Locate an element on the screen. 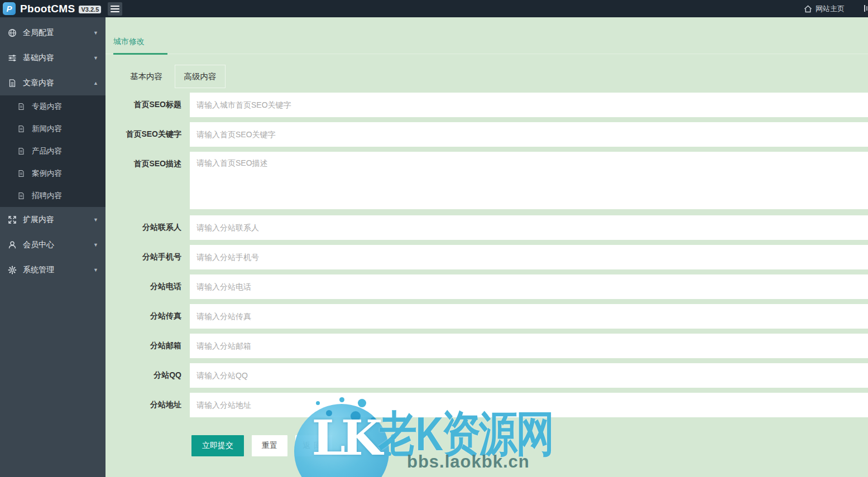  contact-person-input is located at coordinates (529, 228).